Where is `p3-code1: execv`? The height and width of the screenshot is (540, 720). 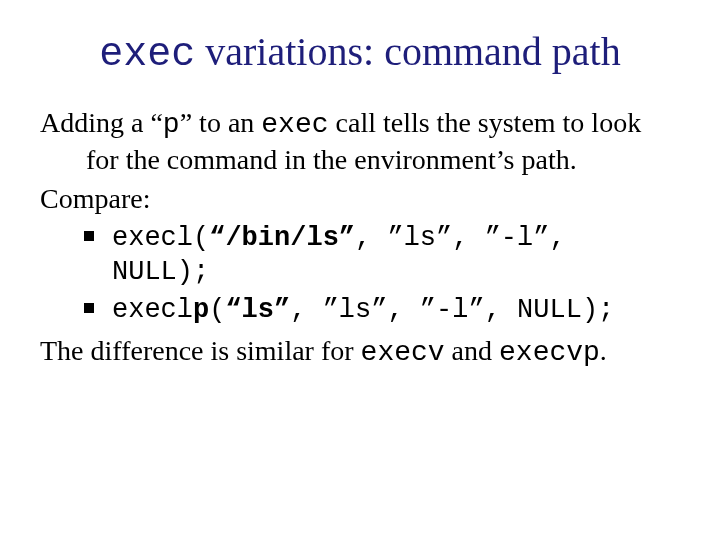 p3-code1: execv is located at coordinates (403, 352).